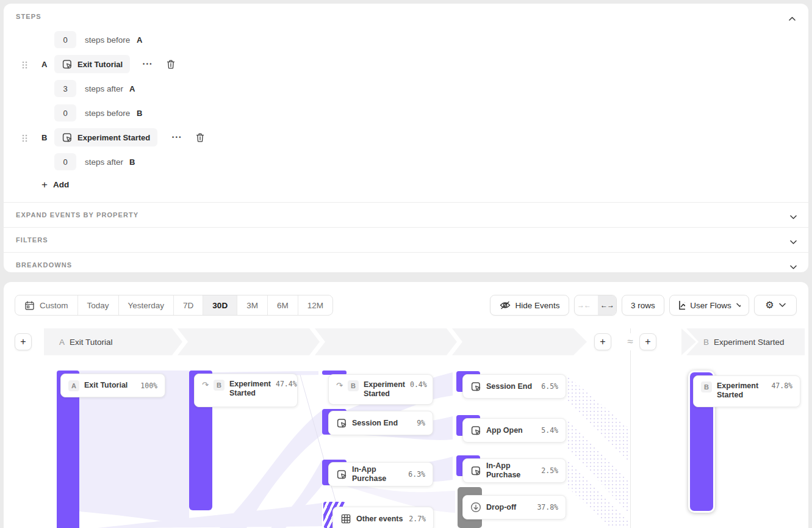  I want to click on drop-off-icon, so click(476, 507).